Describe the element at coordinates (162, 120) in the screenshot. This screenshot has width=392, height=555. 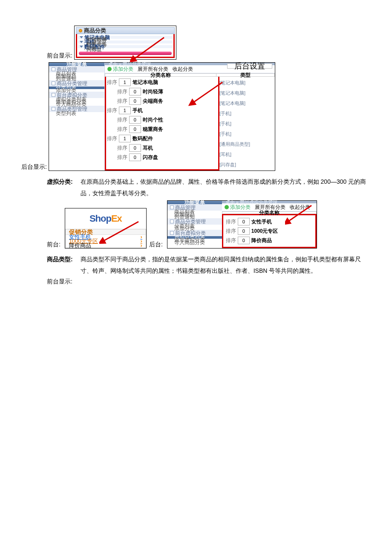
I see `category-row: 排序时尚个性` at that location.